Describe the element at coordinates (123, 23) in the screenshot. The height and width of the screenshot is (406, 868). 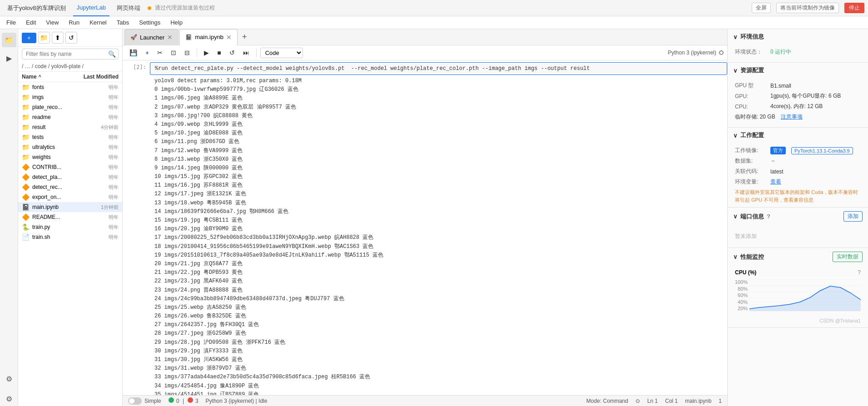
I see `menu-tabs: Tabs` at that location.